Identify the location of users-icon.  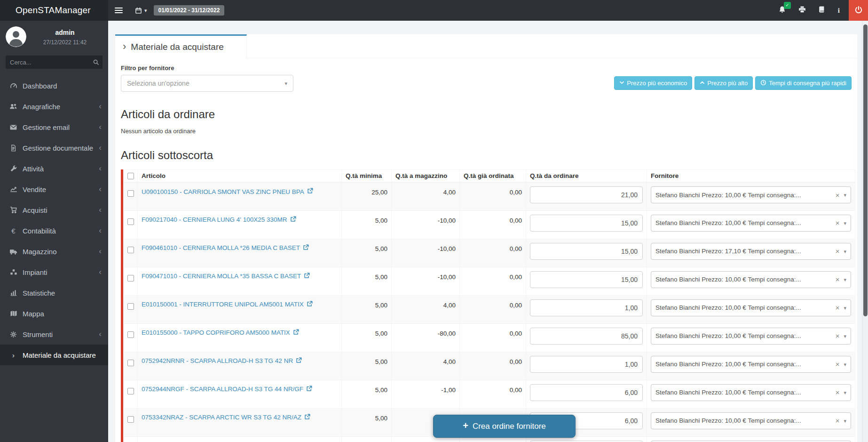
(13, 106).